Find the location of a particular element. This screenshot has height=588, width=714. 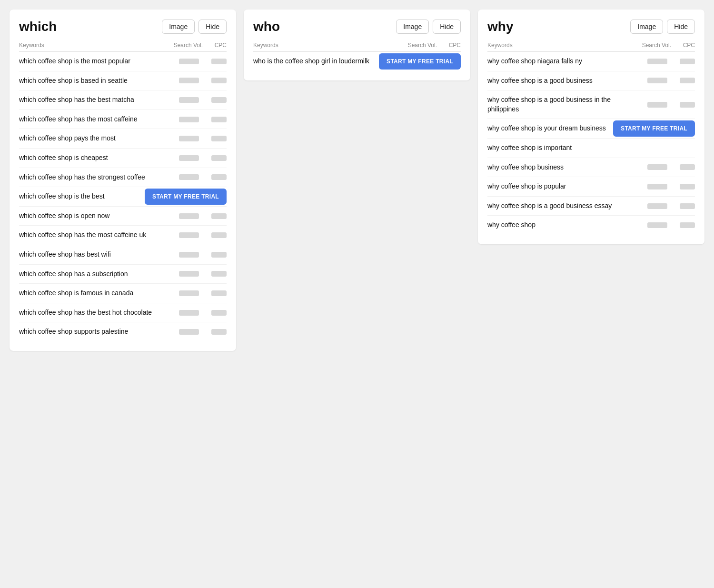

keyword-text: which coffee shop pays the most is located at coordinates (94, 139).